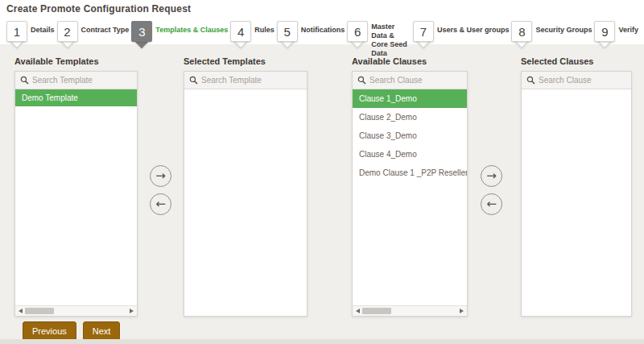 The height and width of the screenshot is (344, 644). Describe the element at coordinates (617, 36) in the screenshot. I see `step-verify: 9 Verify` at that location.